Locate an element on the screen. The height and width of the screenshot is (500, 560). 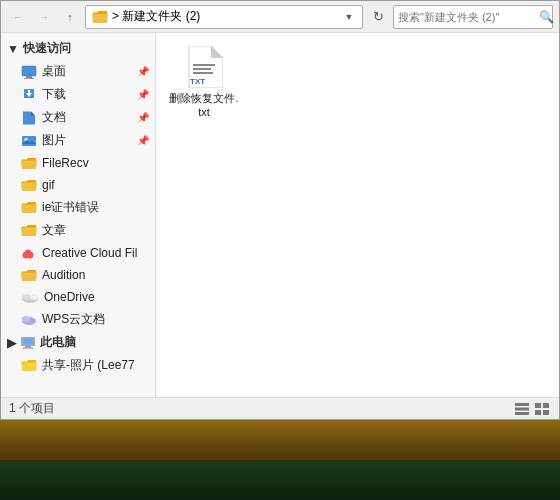
gif-icon is located at coordinates (29, 186).